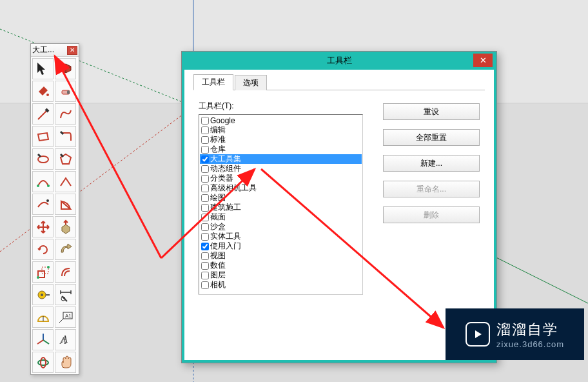 The width and height of the screenshot is (588, 382). I want to click on list-item: 实体工具, so click(281, 236).